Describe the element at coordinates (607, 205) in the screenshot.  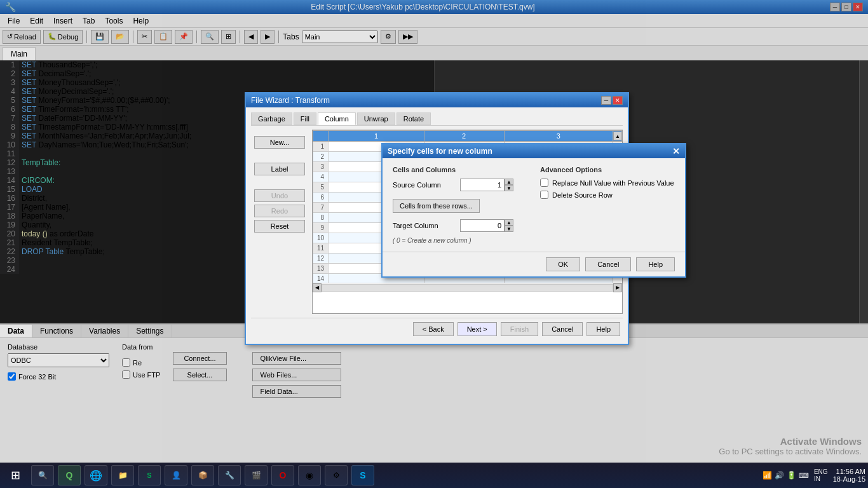
I see `advanced-options-section: Advanced Options Replace Null Value with…` at that location.